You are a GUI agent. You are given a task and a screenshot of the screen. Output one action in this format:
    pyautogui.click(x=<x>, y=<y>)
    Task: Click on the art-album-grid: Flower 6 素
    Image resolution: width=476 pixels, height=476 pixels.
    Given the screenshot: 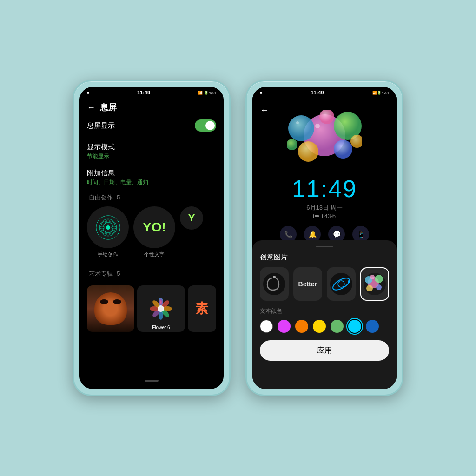 What is the action you would take?
    pyautogui.click(x=152, y=309)
    